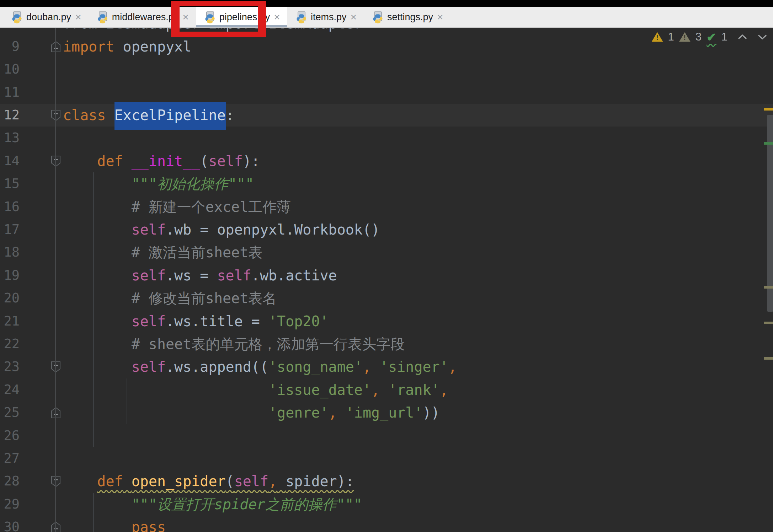  Describe the element at coordinates (10, 436) in the screenshot. I see `line-number: 26` at that location.